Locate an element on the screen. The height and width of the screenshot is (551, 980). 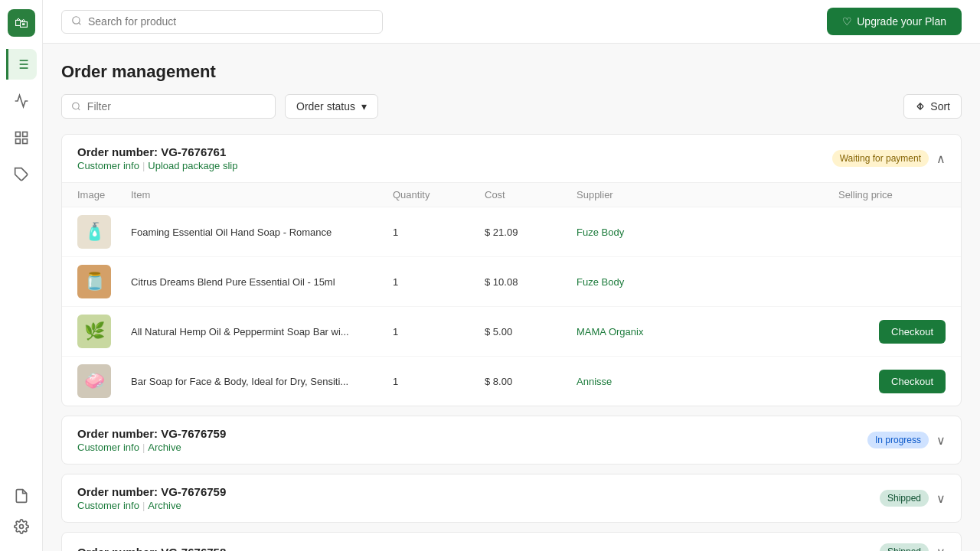
customer-info-link-1: Customer info is located at coordinates (109, 165).